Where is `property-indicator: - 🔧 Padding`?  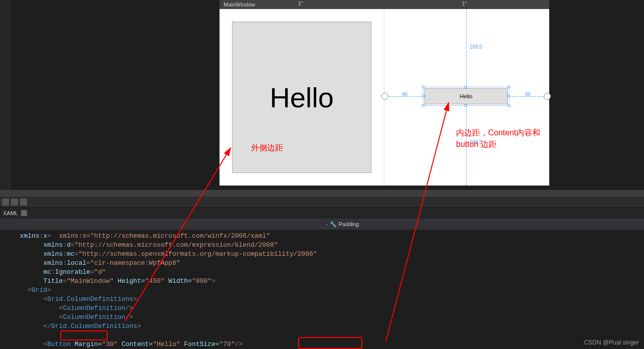
property-indicator: - 🔧 Padding is located at coordinates (342, 225).